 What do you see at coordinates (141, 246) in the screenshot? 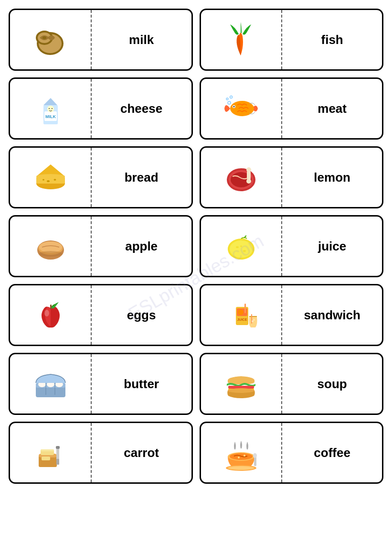
I see `domino-apple-label: apple` at bounding box center [141, 246].